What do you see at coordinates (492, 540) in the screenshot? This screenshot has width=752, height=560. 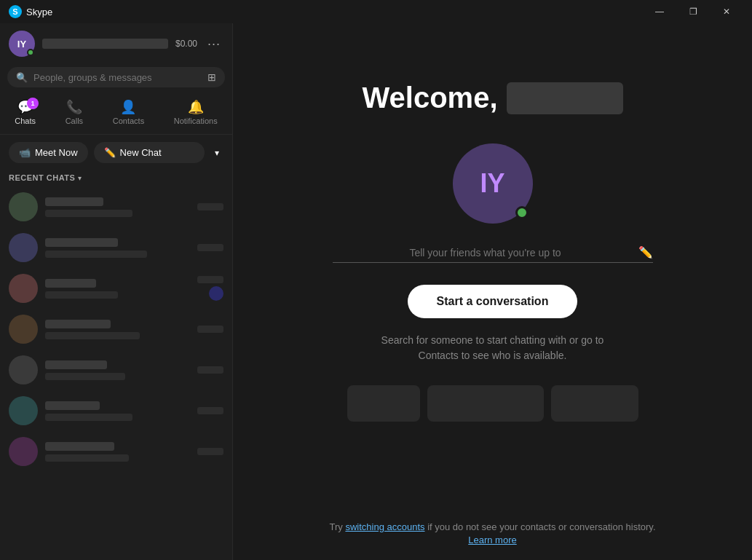 I see `learn-more-link: Learn more` at bounding box center [492, 540].